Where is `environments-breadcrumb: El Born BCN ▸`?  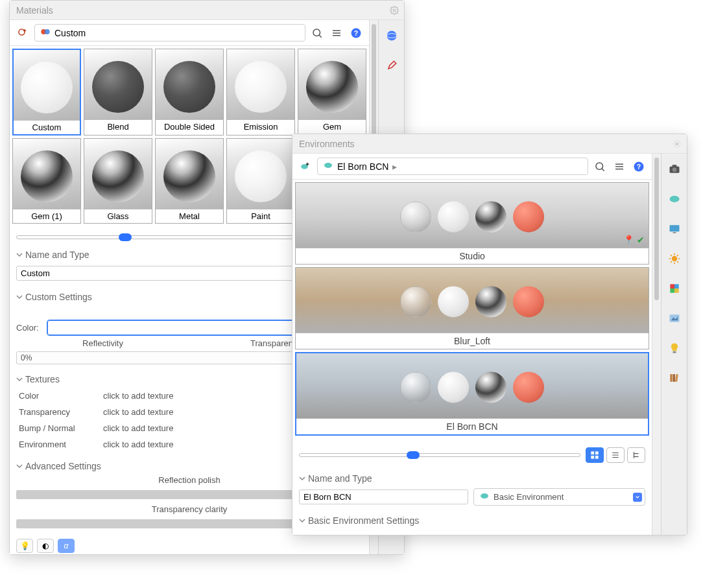
environments-breadcrumb: El Born BCN ▸ is located at coordinates (453, 166).